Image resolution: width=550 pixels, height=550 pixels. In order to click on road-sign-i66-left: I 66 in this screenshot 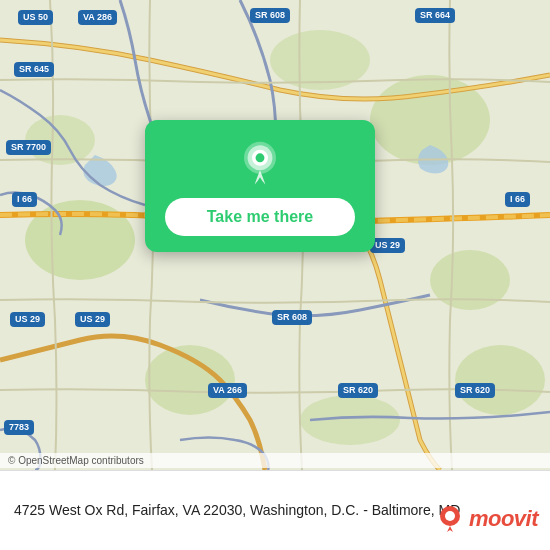, I will do `click(24, 200)`.